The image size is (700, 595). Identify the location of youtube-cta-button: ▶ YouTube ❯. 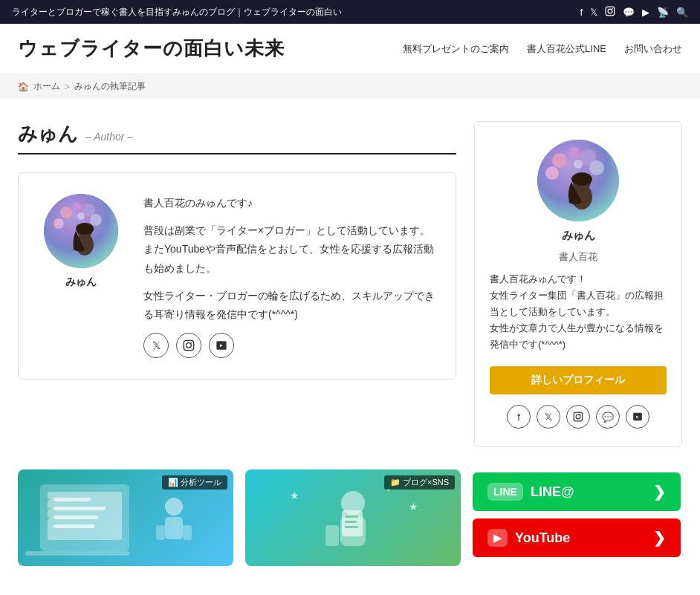
(577, 538).